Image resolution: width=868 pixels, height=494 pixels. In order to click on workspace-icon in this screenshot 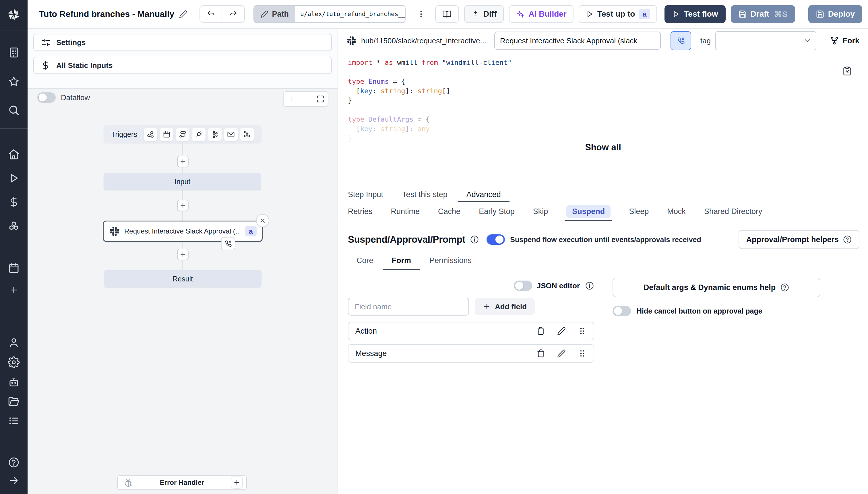, I will do `click(14, 52)`.